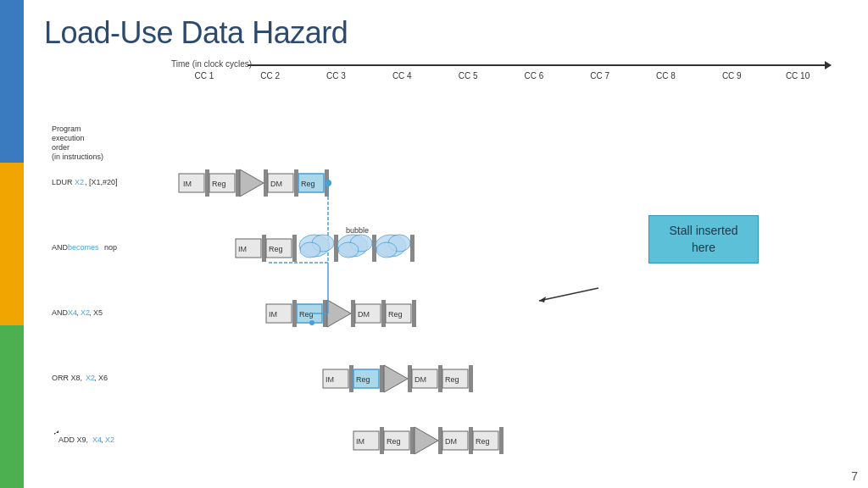 The height and width of the screenshot is (488, 868). Describe the element at coordinates (68, 138) in the screenshot. I see `svg-text: execution` at that location.